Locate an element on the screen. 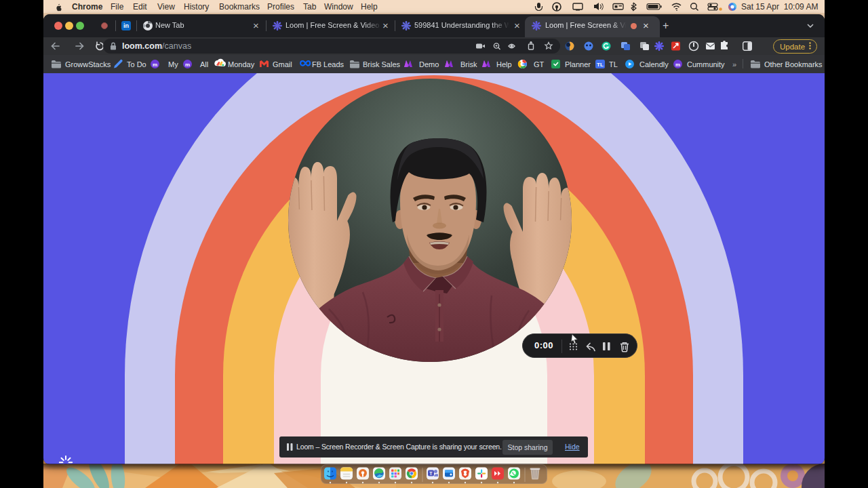  svg-text: Brisk is located at coordinates (469, 64).